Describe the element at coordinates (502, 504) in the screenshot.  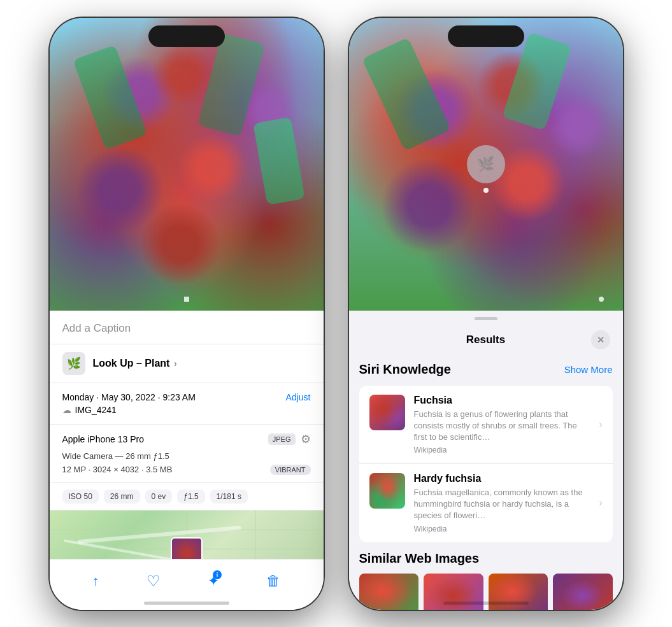
I see `result-desc-hardy: Fuchsia magellanica, commonly known as t…` at that location.